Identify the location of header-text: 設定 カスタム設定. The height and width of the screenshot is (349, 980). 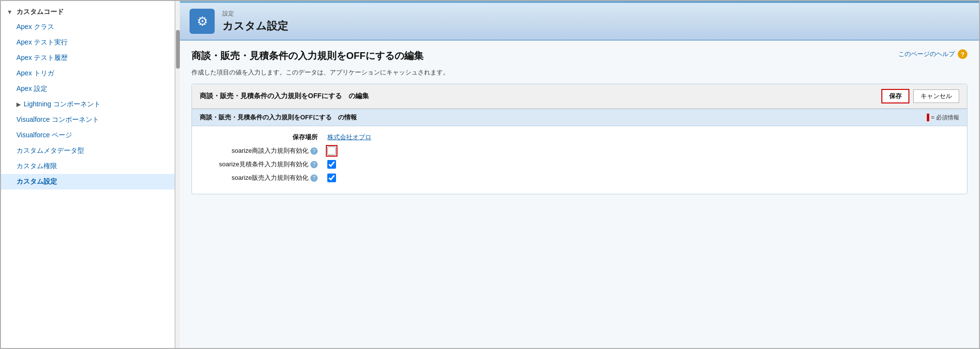
(255, 21).